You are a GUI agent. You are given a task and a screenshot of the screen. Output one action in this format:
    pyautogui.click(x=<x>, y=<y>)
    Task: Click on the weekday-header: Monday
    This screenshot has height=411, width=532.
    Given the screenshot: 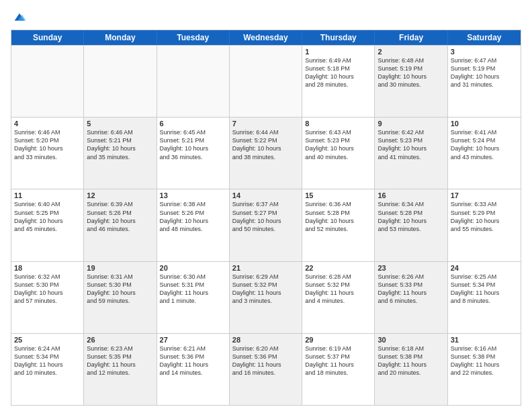 What is the action you would take?
    pyautogui.click(x=120, y=38)
    